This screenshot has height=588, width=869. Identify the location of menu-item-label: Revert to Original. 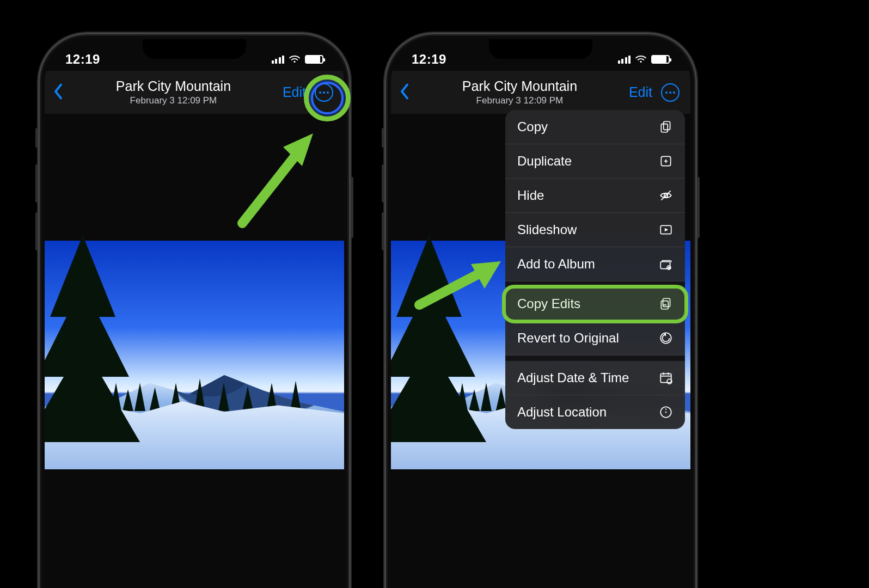
(568, 338).